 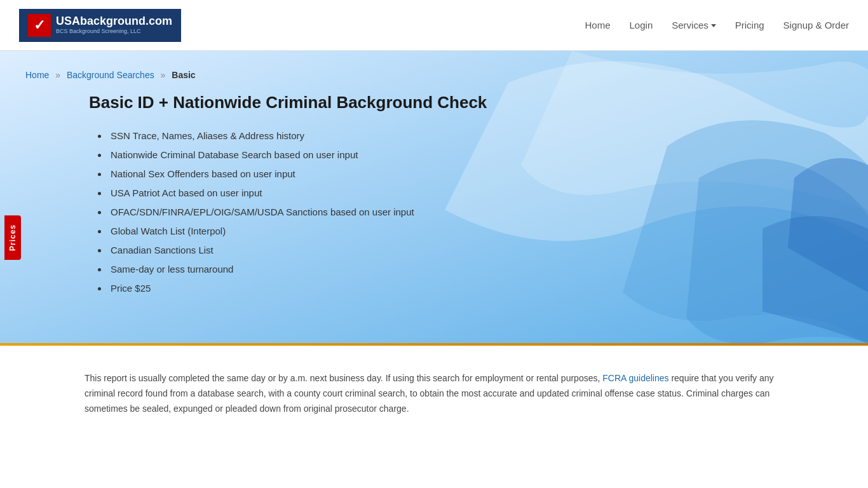 What do you see at coordinates (475, 288) in the screenshot?
I see `list-item: Price $25` at bounding box center [475, 288].